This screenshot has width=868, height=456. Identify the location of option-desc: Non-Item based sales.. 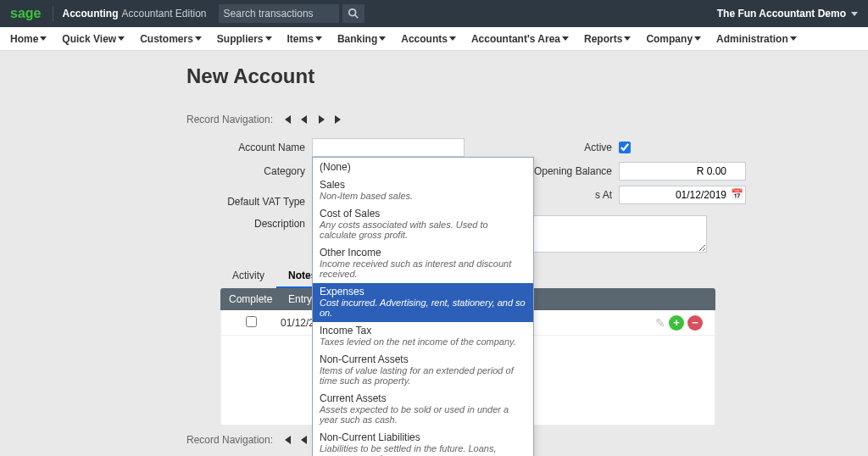
(423, 196).